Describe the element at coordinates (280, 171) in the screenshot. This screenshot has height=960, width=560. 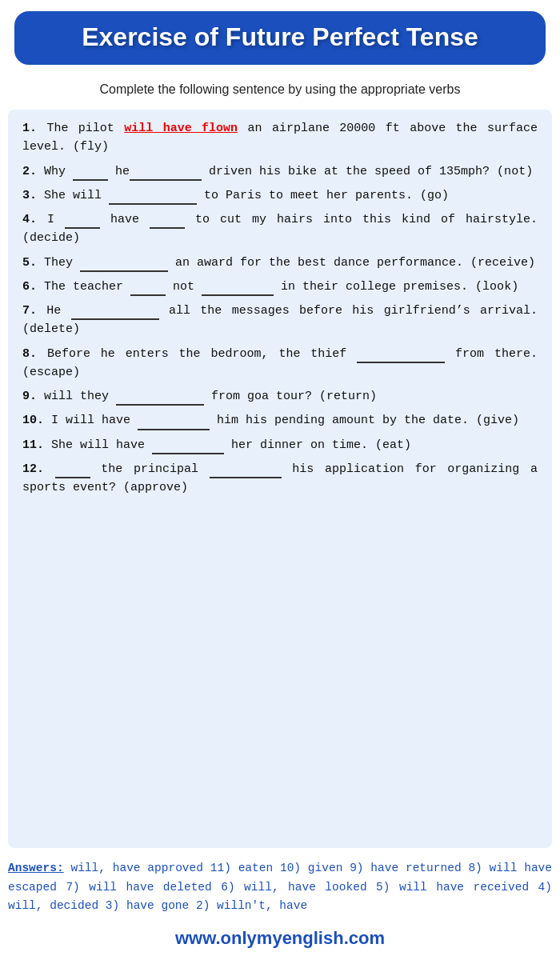
I see `question-2: 2. Why he driven his bike at the speed o…` at that location.